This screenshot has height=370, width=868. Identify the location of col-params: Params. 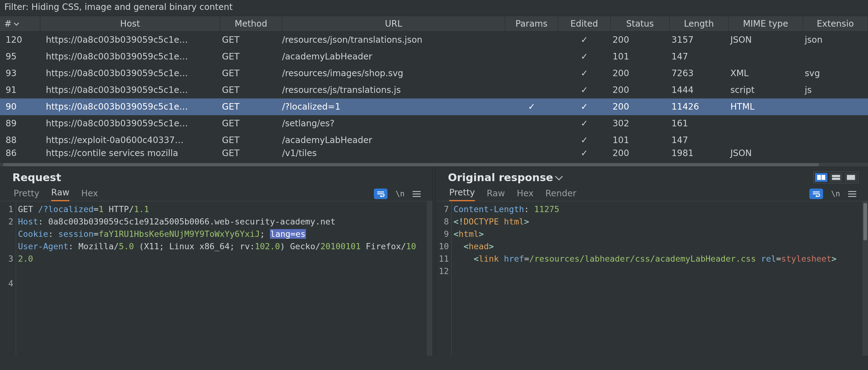
(532, 24).